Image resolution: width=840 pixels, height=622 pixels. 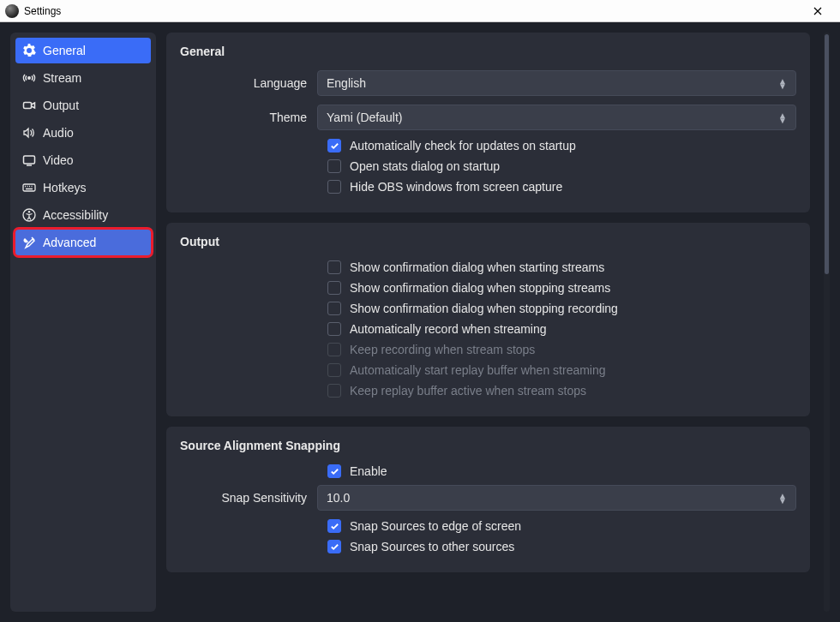 What do you see at coordinates (448, 329) in the screenshot?
I see `checkbox-label: Automatically record when streaming` at bounding box center [448, 329].